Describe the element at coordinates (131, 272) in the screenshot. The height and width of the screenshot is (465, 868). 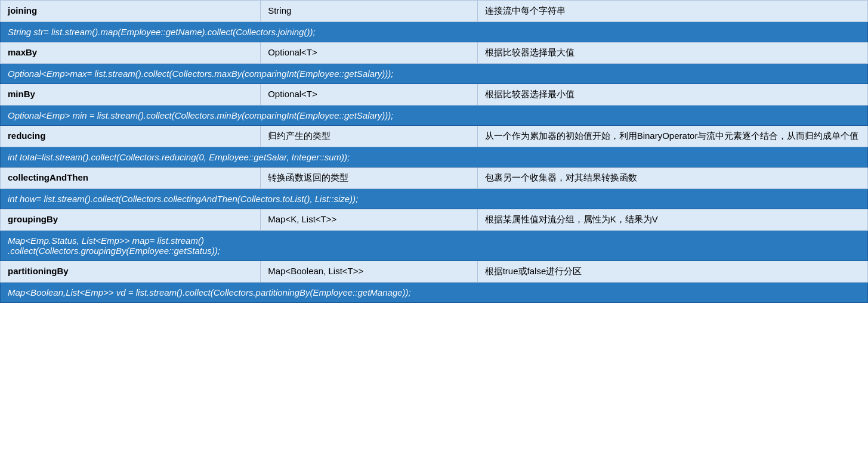
I see `method-name: partitioningBy` at that location.